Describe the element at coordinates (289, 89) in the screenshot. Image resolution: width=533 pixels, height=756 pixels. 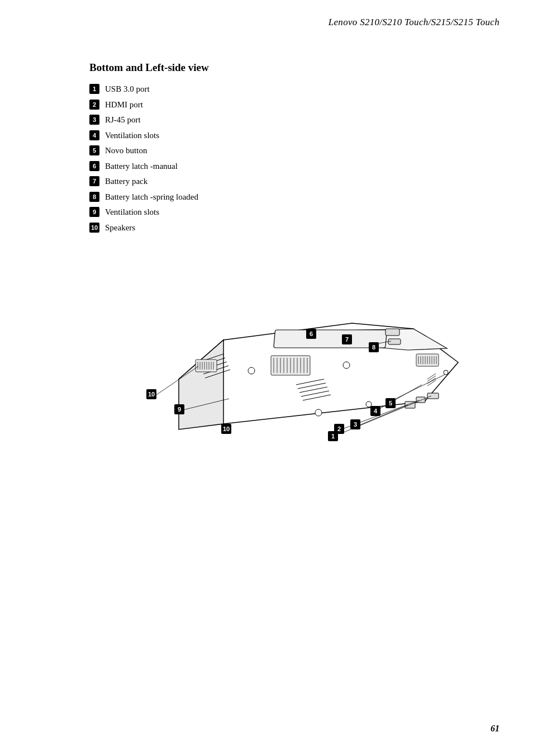
I see `list-item: 1USB 3.0 port` at that location.